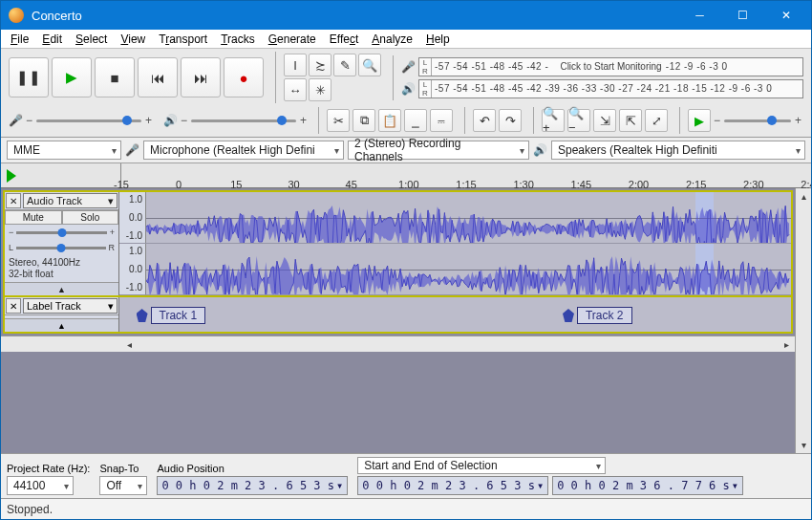 This screenshot has height=520, width=812. What do you see at coordinates (392, 39) in the screenshot?
I see `menu-analyze: Analyze` at bounding box center [392, 39].